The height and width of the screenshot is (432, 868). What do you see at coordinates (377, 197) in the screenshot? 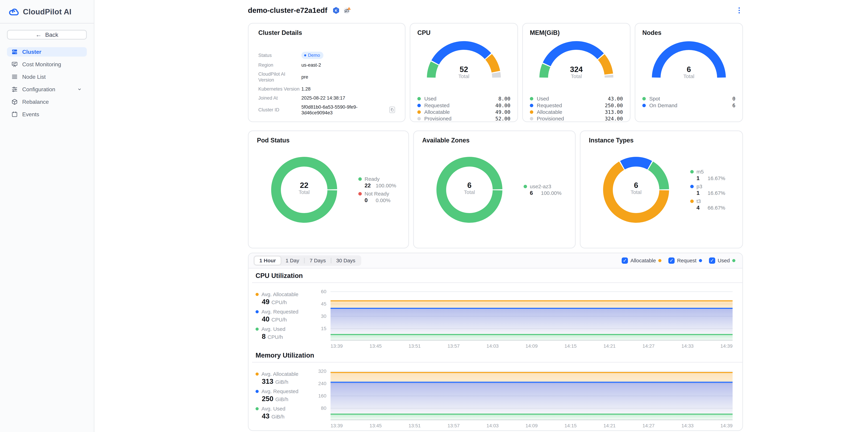
I see `legend-entry: Not Ready00.00%` at bounding box center [377, 197].